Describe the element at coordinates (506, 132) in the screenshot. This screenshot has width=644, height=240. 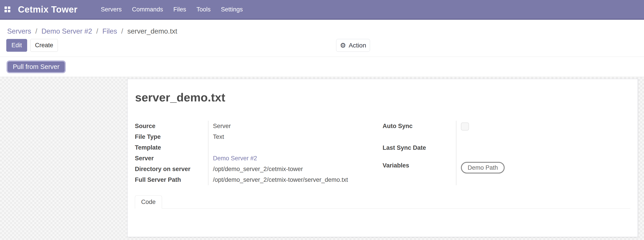
I see `field-row-auto-sync: Auto Sync` at that location.